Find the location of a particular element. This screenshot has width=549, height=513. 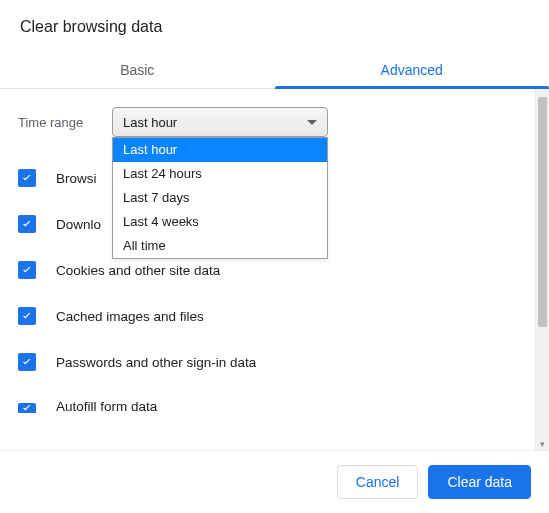

time-range-select: Last hour is located at coordinates (220, 122).